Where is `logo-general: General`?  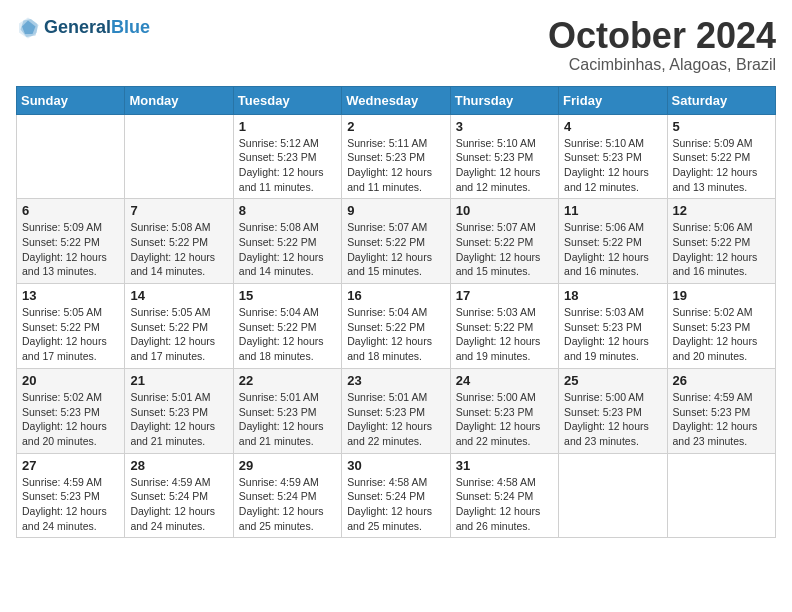
logo-general: General is located at coordinates (78, 27).